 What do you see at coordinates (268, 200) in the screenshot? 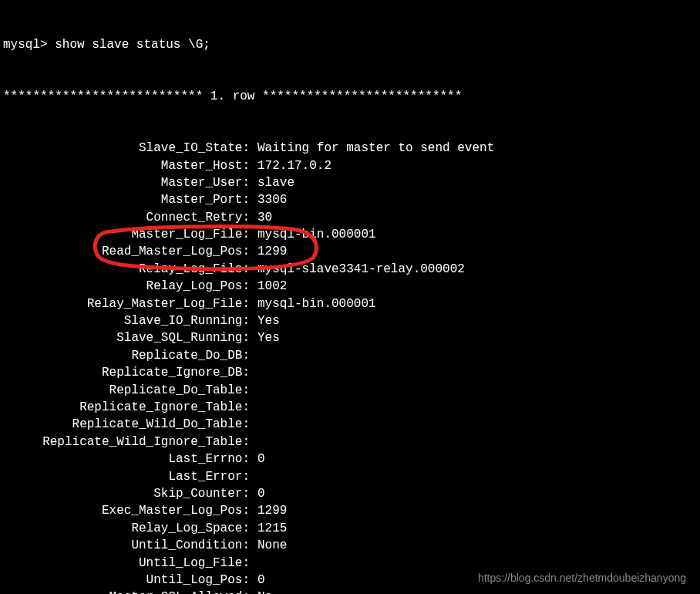
I see `field-value: 3306` at bounding box center [268, 200].